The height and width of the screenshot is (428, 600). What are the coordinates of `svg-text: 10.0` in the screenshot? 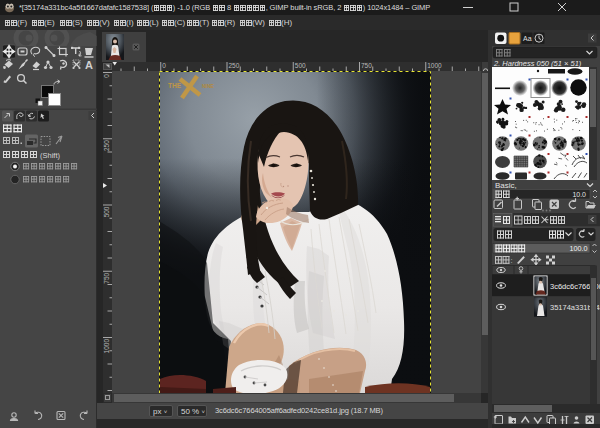 It's located at (579, 194).